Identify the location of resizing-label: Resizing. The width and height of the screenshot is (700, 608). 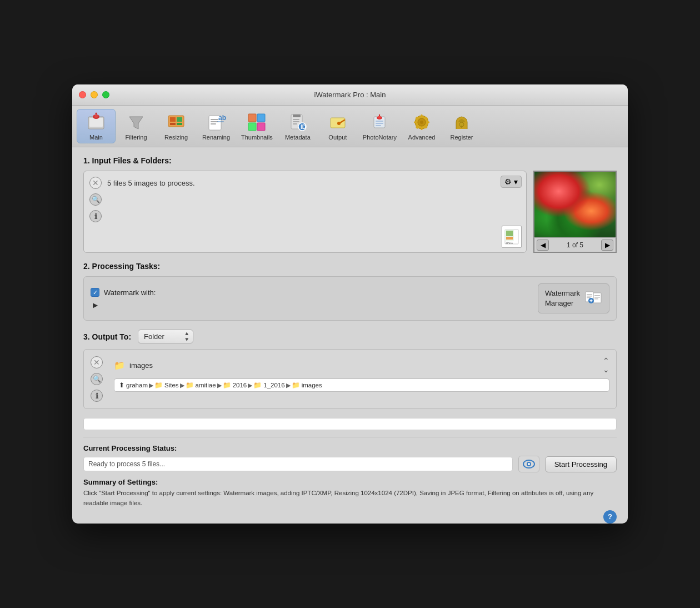
(176, 137).